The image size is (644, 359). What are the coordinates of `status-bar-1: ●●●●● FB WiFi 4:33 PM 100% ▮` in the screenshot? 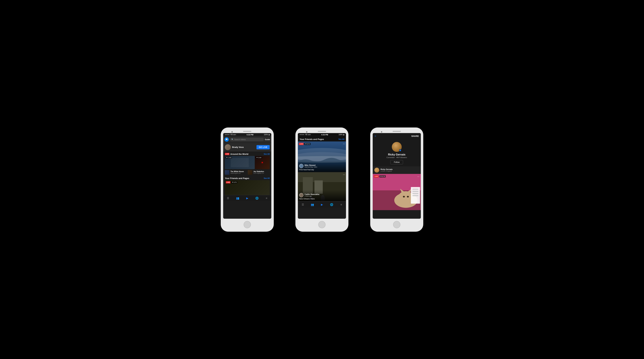 It's located at (247, 135).